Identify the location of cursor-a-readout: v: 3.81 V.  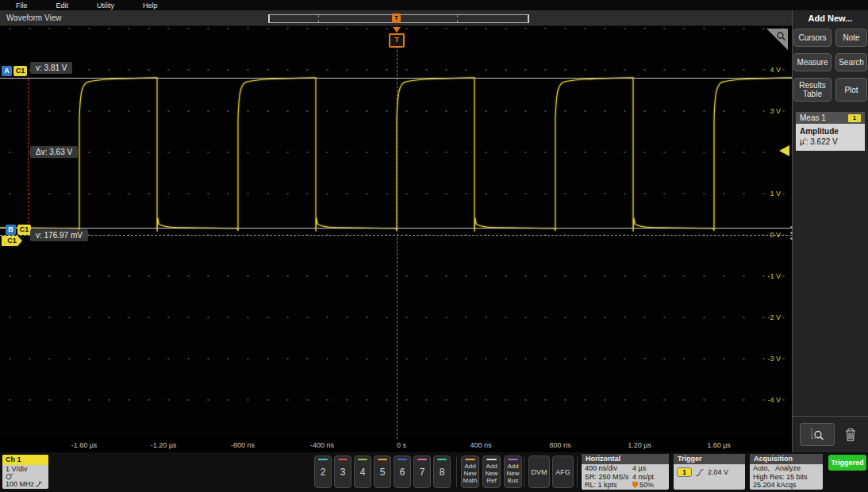
(51, 68).